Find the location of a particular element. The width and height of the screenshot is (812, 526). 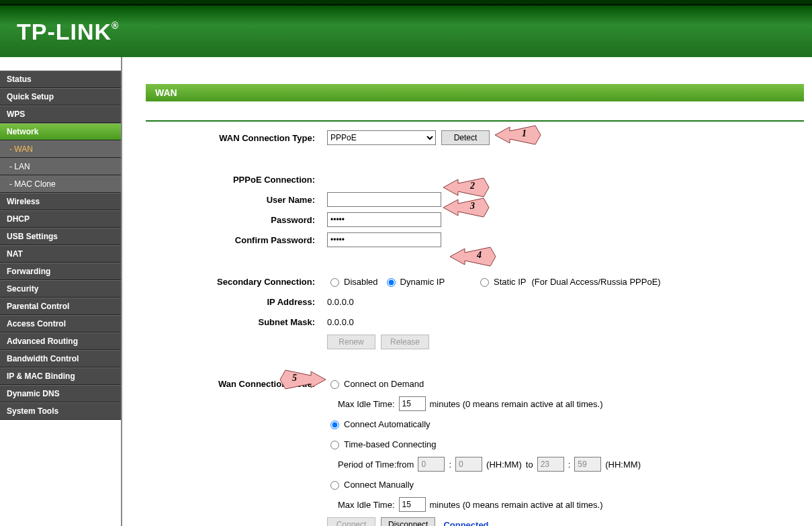

idle-note-2: minutes (0 means remain active at all ti… is located at coordinates (516, 505).